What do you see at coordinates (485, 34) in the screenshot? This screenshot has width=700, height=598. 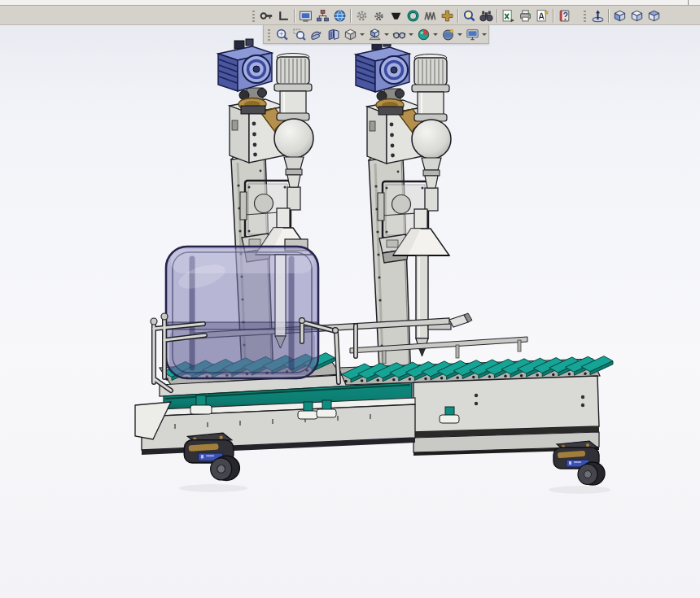 I see `view-settings-dropdown` at bounding box center [485, 34].